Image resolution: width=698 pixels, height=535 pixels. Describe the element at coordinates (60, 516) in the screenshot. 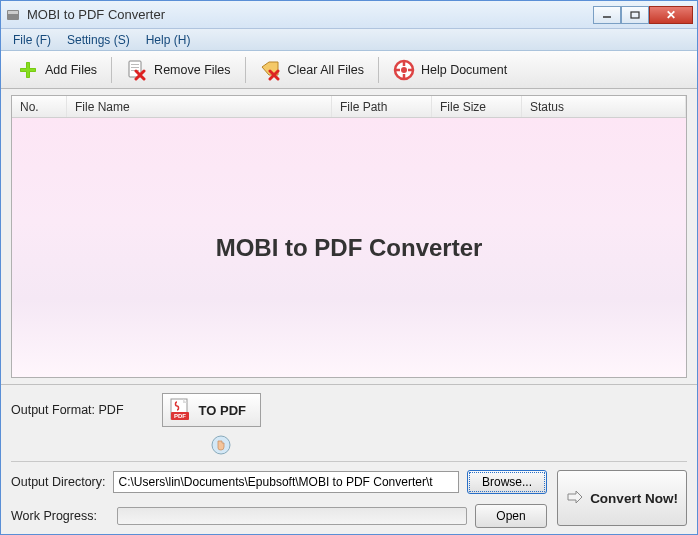

I see `progress-label: Work Progress:` at that location.